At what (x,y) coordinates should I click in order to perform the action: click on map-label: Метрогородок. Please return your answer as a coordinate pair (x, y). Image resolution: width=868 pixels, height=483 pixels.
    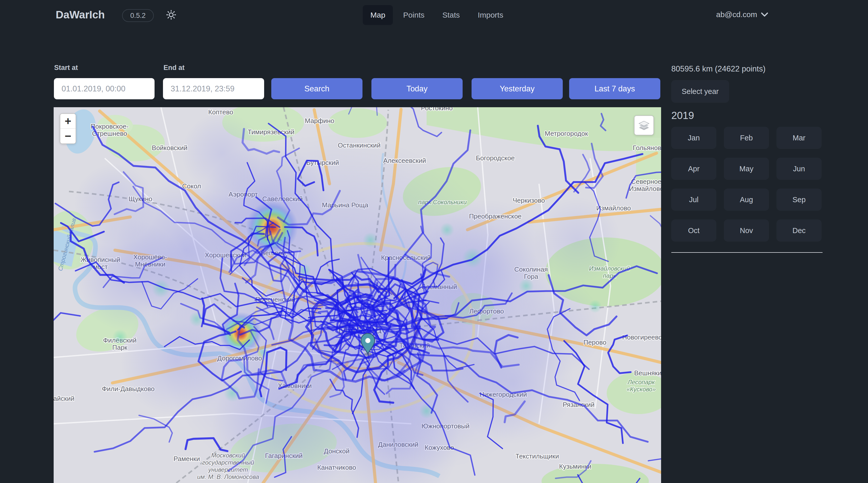
    Looking at the image, I should click on (566, 133).